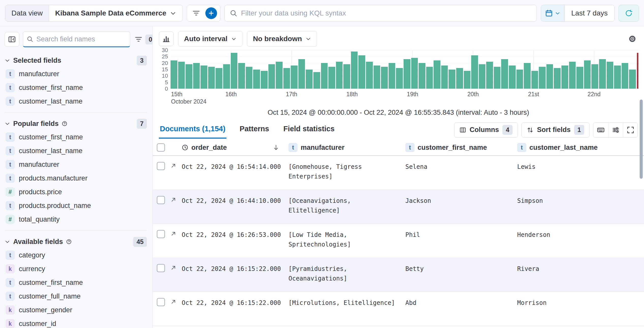 The height and width of the screenshot is (328, 644). Describe the element at coordinates (580, 147) in the screenshot. I see `column-header-customer_last_name: tcustomer_last_name` at that location.